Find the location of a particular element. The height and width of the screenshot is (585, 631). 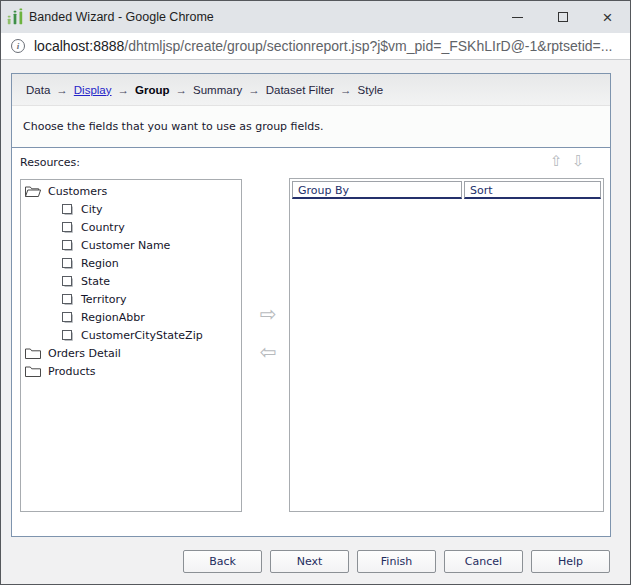

tree-item-label: Customer Name is located at coordinates (126, 246).